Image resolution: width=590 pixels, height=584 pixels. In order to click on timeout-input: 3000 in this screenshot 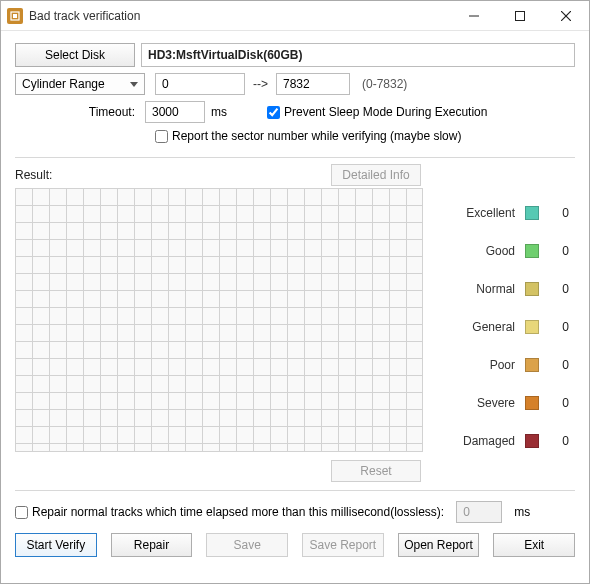, I will do `click(175, 112)`.